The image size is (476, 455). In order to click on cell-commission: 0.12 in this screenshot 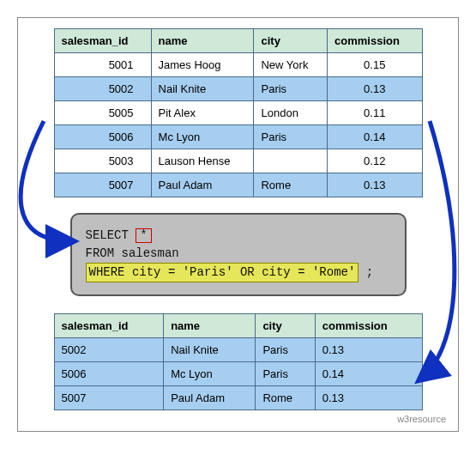, I will do `click(375, 161)`.